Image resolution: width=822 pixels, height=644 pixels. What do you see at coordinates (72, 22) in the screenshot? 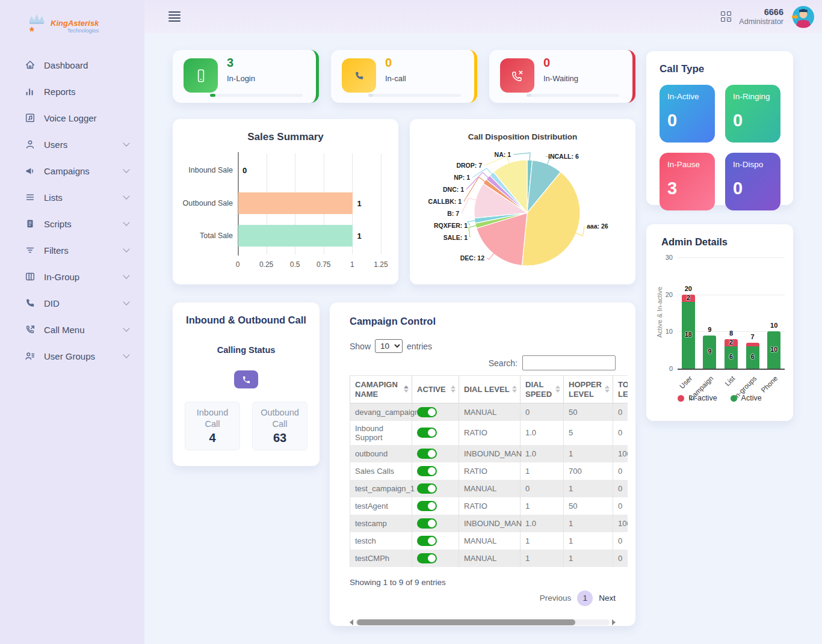
I see `brand-logo: * KingAsterisk Technologies` at bounding box center [72, 22].